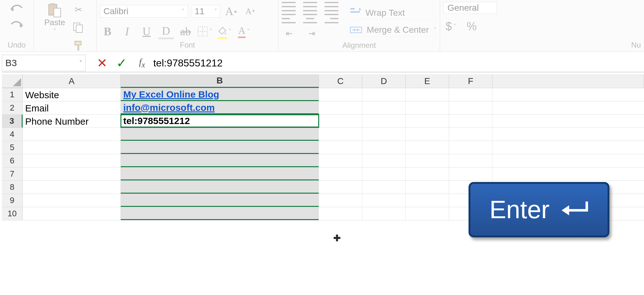 Image resolution: width=644 pixels, height=295 pixels. Describe the element at coordinates (471, 161) in the screenshot. I see `cell-F6` at that location.